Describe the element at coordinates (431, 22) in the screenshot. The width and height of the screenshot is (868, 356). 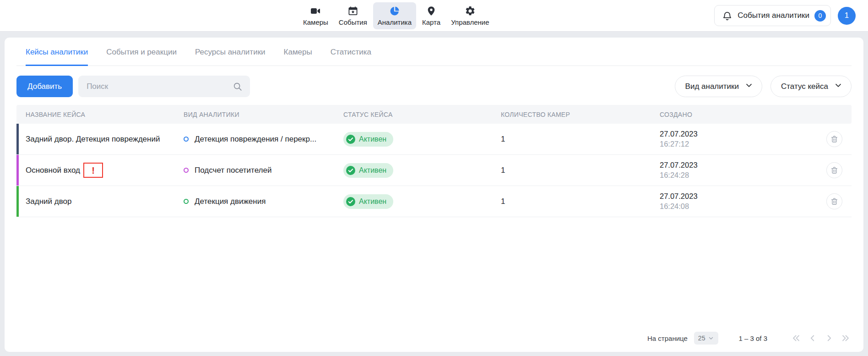
I see `nav-item-label: Карта` at that location.